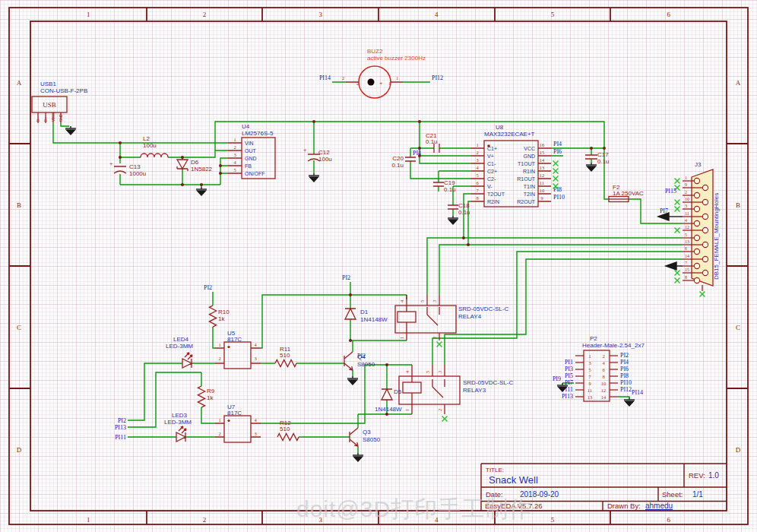  What do you see at coordinates (325, 78) in the screenshot?
I see `net-label: PI14` at bounding box center [325, 78].